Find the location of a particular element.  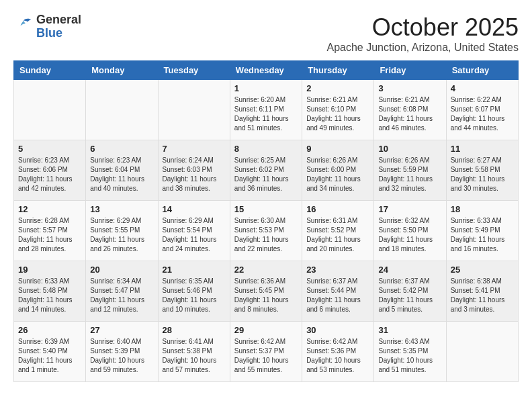

header-friday: Friday is located at coordinates (410, 71).